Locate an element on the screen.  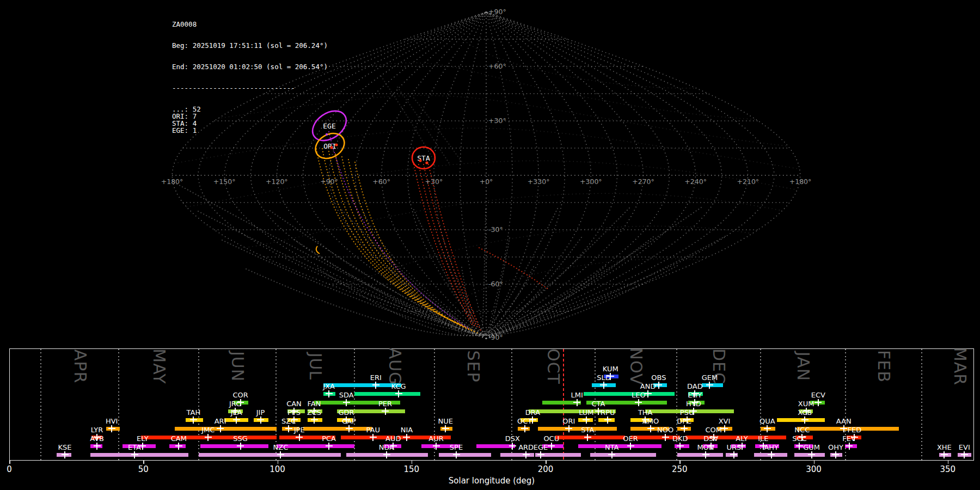
shower-bar-SPE is located at coordinates (465, 455).